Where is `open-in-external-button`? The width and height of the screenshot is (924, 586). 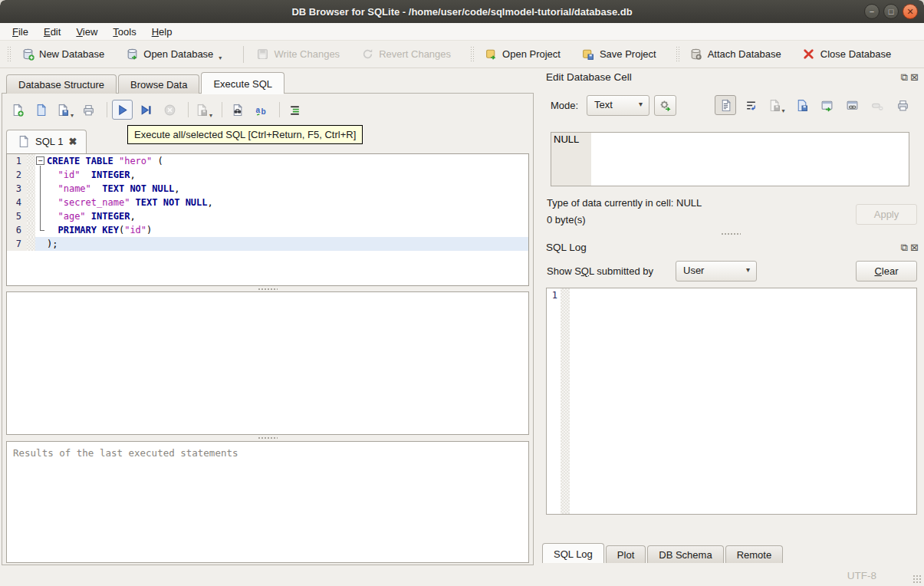
open-in-external-button is located at coordinates (827, 105).